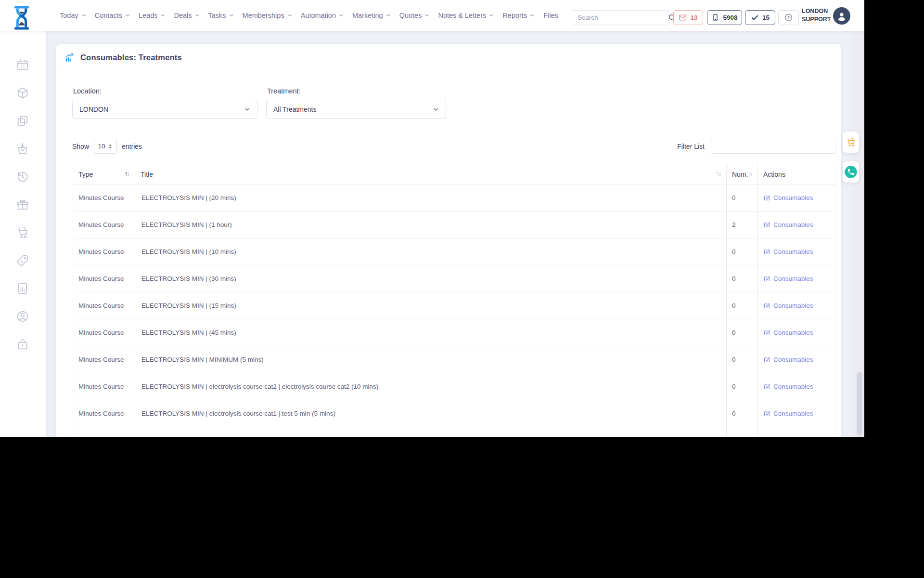  What do you see at coordinates (23, 93) in the screenshot?
I see `cube-icon` at bounding box center [23, 93].